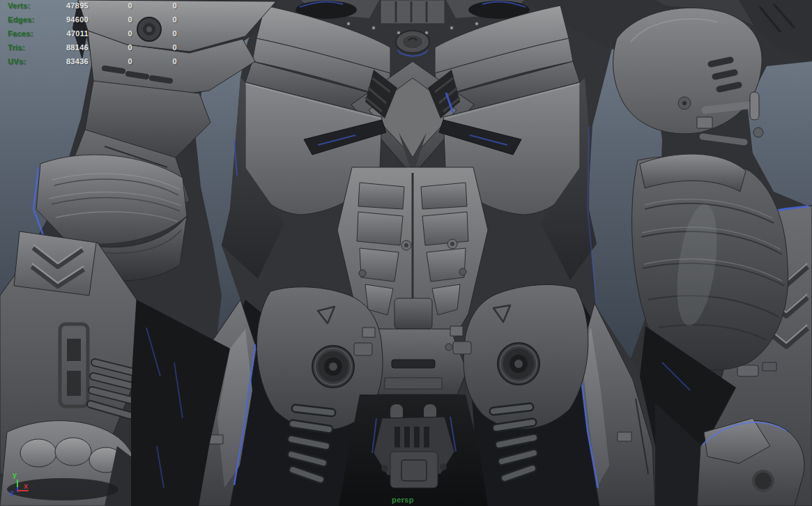 The height and width of the screenshot is (506, 812). What do you see at coordinates (413, 12) in the screenshot?
I see `neck-plate` at bounding box center [413, 12].